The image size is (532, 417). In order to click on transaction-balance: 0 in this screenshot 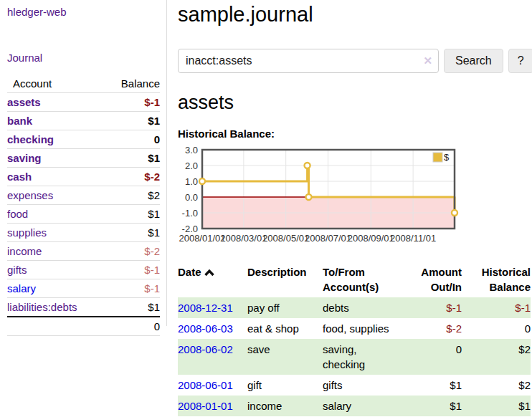, I will do `click(496, 328)`.